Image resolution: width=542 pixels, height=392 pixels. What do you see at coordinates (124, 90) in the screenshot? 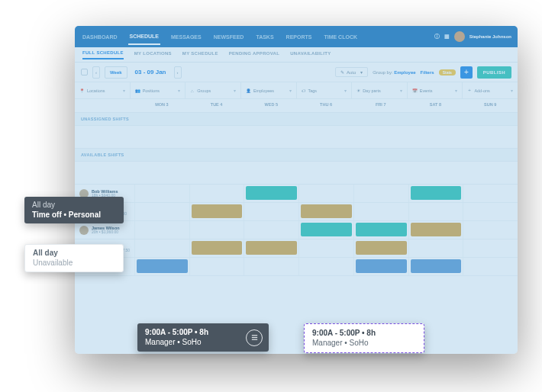
I see `chevron-down-icon: ▾` at bounding box center [124, 90].